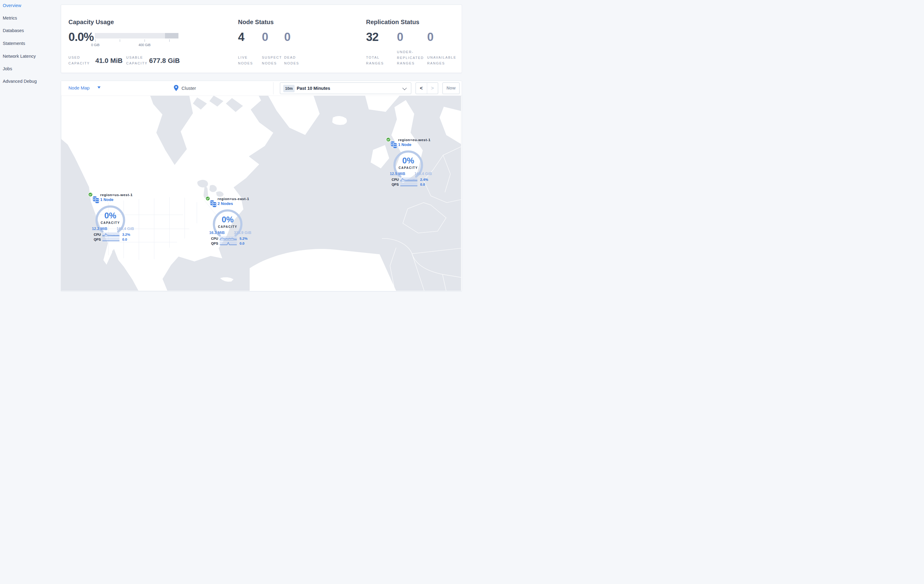  Describe the element at coordinates (261, 39) in the screenshot. I see `cluster-summary-card: Capacity Usage 0.0% 0 GiB 400 GiB USED C…` at that location.